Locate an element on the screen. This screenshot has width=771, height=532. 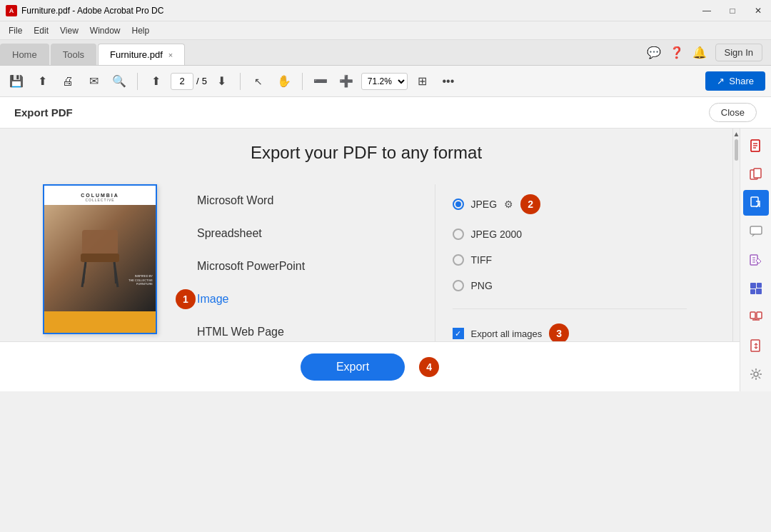
chair-svg is located at coordinates (100, 259).